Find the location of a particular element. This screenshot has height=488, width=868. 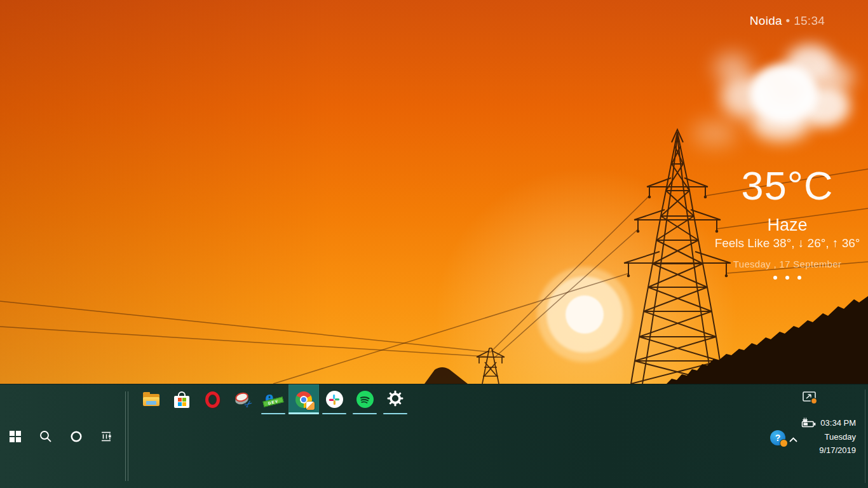

weather-feels-like: Feels Like 38°, ↓ 26°, ↑ 36° is located at coordinates (772, 243).